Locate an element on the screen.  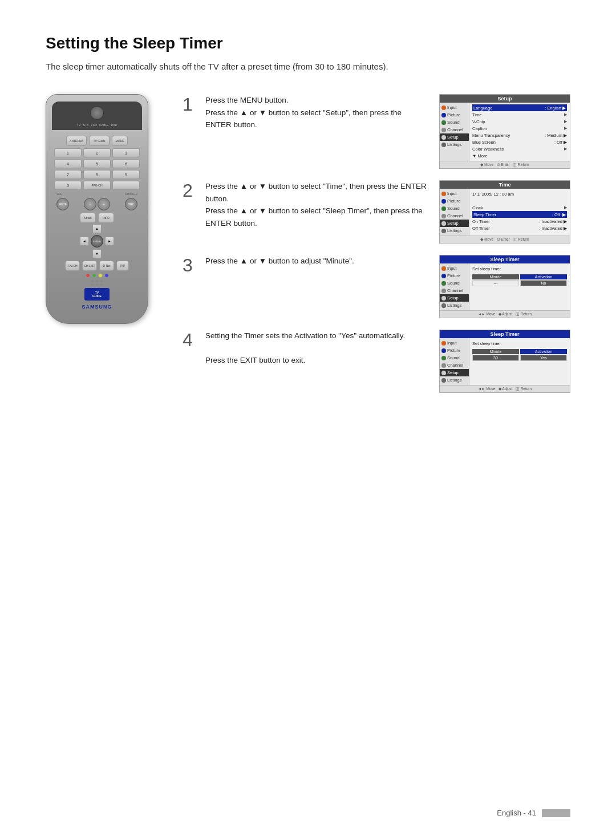
s4-val-minute: 30 is located at coordinates (496, 358).